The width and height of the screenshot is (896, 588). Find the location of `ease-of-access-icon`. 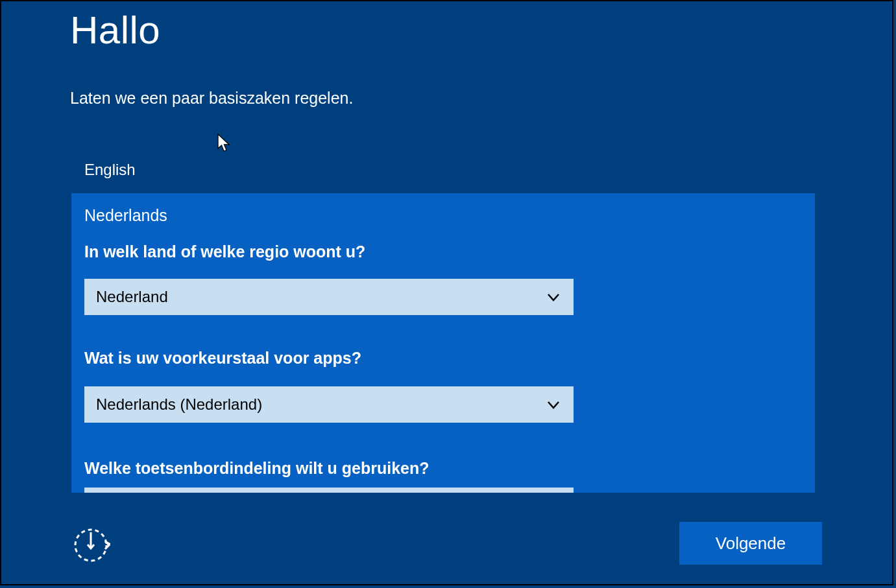

ease-of-access-icon is located at coordinates (91, 545).